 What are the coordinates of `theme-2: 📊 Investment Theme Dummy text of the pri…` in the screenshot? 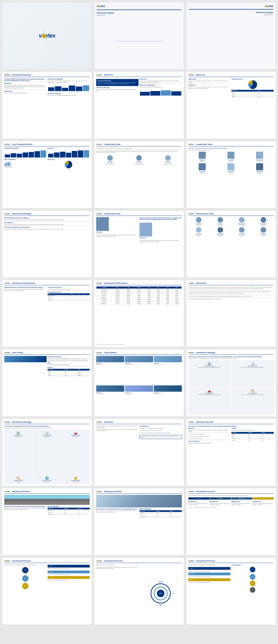 It's located at (253, 374).